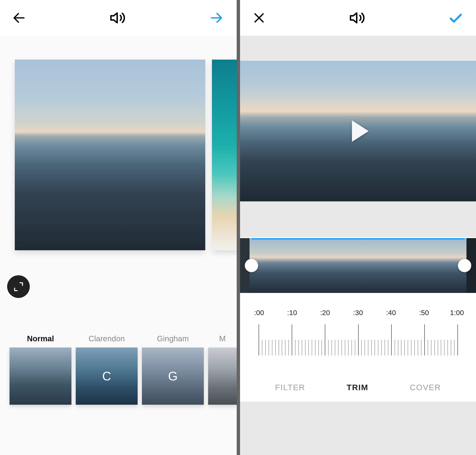 Image resolution: width=476 pixels, height=455 pixels. Describe the element at coordinates (358, 266) in the screenshot. I see `trim-track` at that location.